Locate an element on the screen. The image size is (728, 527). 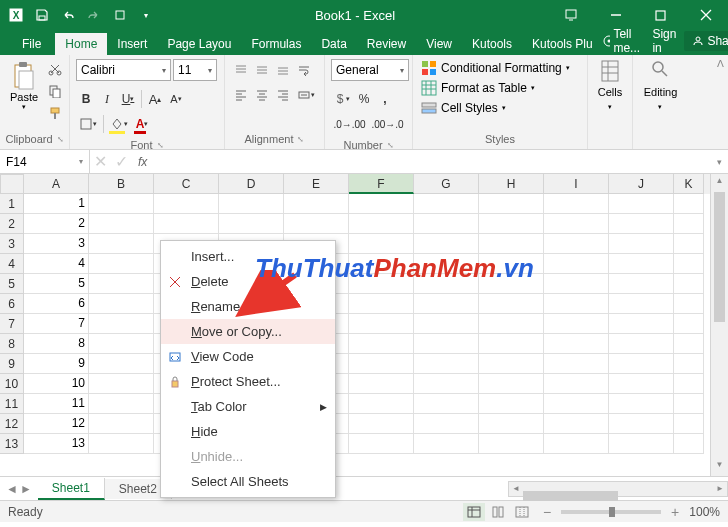
zoom-level: 100% is located at coordinates (704, 512).